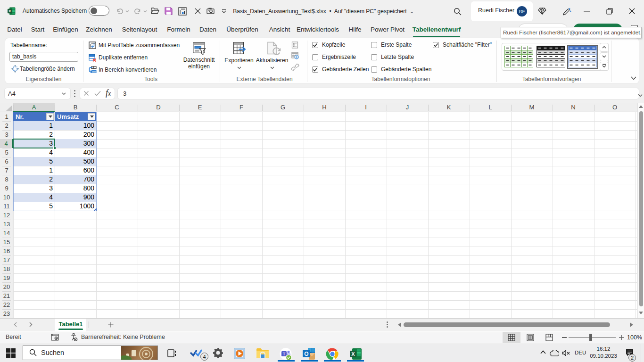  Describe the element at coordinates (284, 354) in the screenshot. I see `svg-text: T` at that location.